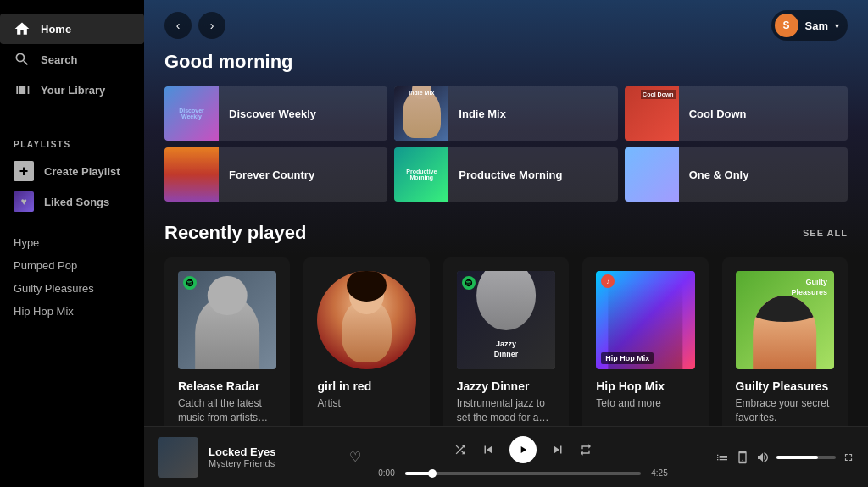 This screenshot has width=868, height=487. Describe the element at coordinates (645, 320) in the screenshot. I see `hiphop-mix-thumb: Hip Hop Mix ♪` at that location.